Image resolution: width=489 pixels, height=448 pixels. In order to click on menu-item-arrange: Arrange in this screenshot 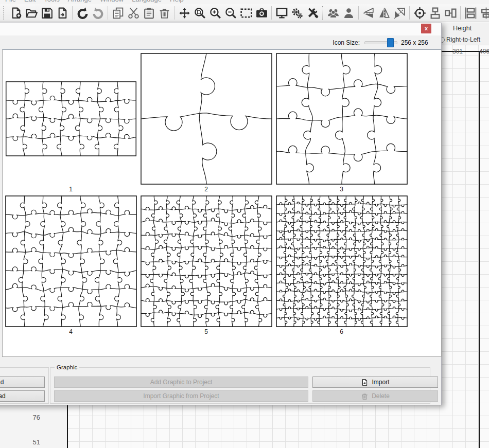, I will do `click(80, 2)`.